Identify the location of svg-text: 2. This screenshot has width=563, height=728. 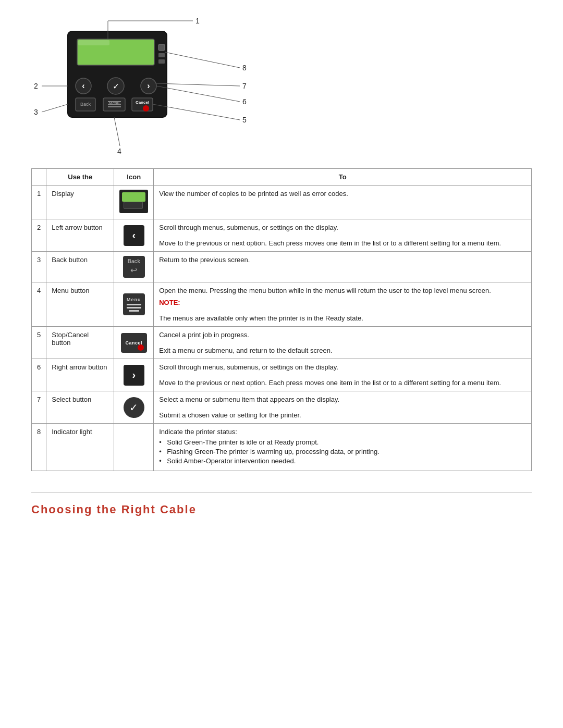
(36, 86).